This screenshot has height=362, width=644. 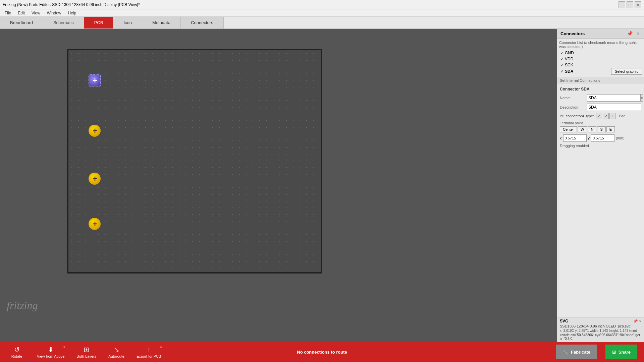 I want to click on description-input, so click(x=614, y=107).